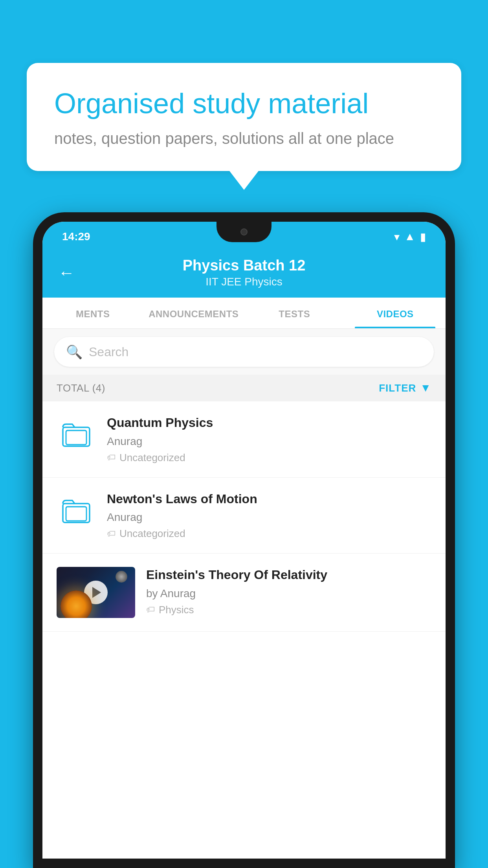 Image resolution: width=488 pixels, height=868 pixels. What do you see at coordinates (76, 237) in the screenshot?
I see `status-time: 14:29` at bounding box center [76, 237].